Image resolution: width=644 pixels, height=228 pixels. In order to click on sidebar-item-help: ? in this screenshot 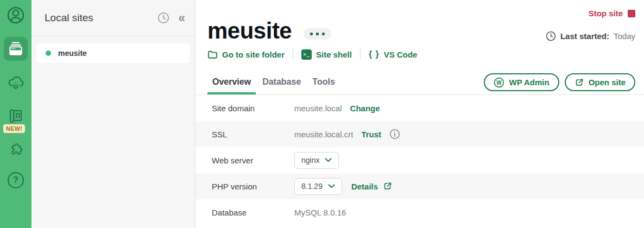, I will do `click(16, 180)`.